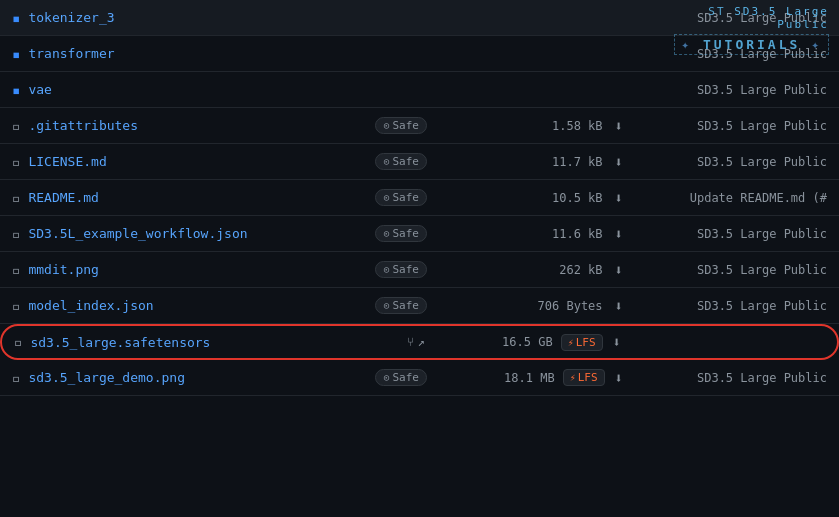 This screenshot has width=839, height=517. I want to click on file-size: 11.6 kB, so click(563, 234).